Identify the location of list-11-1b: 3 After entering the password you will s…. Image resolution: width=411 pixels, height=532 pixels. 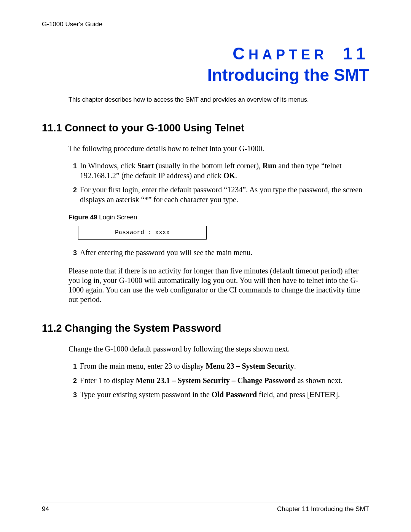
(219, 255).